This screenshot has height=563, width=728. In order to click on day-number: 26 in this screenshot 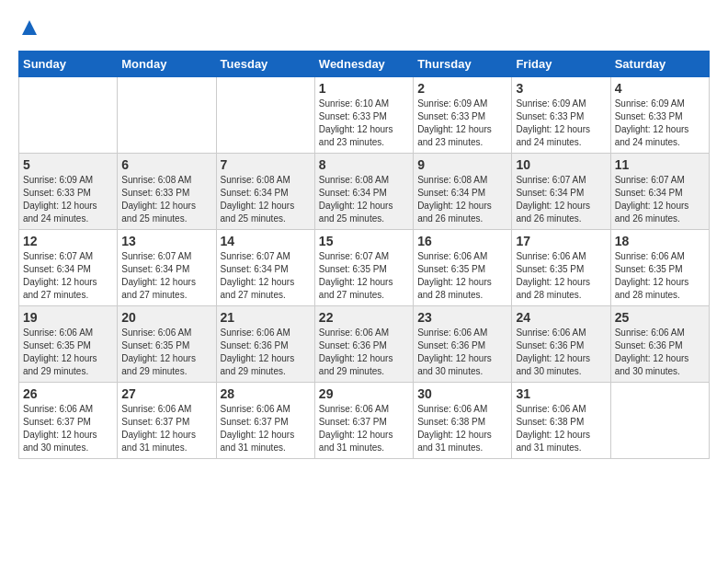, I will do `click(68, 394)`.